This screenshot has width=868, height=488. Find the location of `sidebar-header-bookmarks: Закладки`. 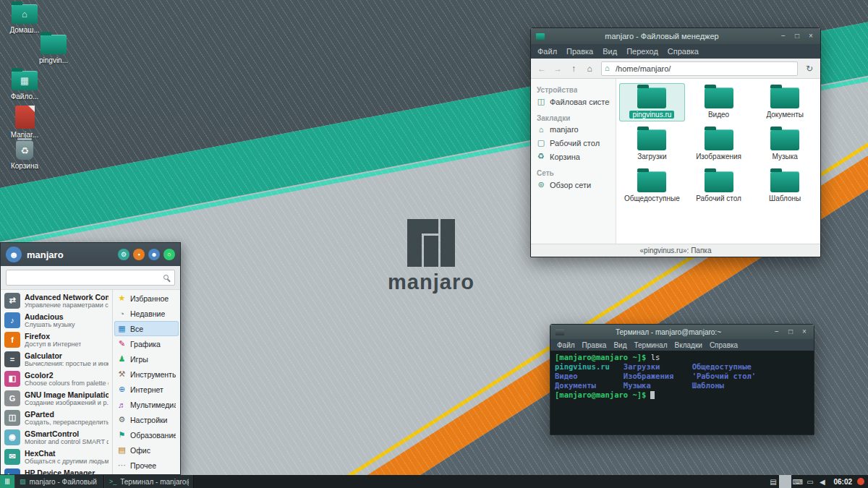

sidebar-header-bookmarks: Закладки is located at coordinates (573, 116).